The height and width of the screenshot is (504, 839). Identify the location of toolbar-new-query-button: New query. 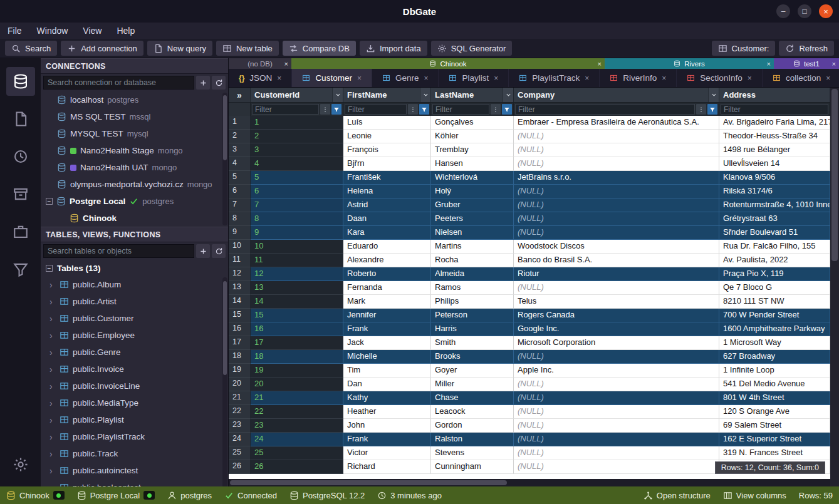
(180, 48).